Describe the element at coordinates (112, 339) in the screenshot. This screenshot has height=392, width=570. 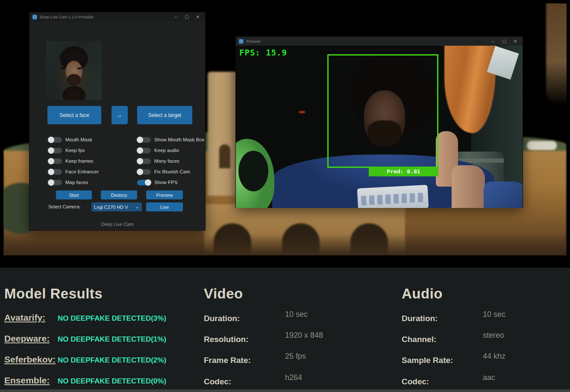
I see `model-verdict: NO DEEPFAKE DETECTED(1%)` at that location.